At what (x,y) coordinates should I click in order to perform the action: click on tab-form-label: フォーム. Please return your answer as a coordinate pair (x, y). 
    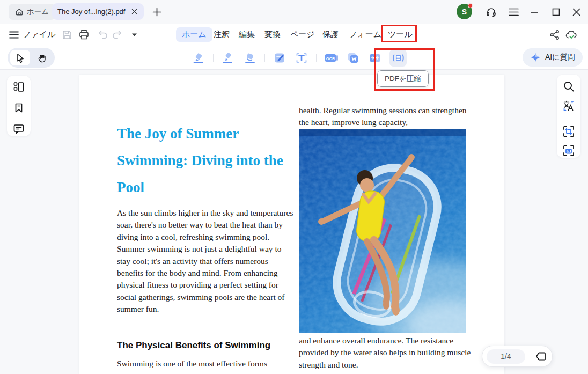
    Looking at the image, I should click on (365, 34).